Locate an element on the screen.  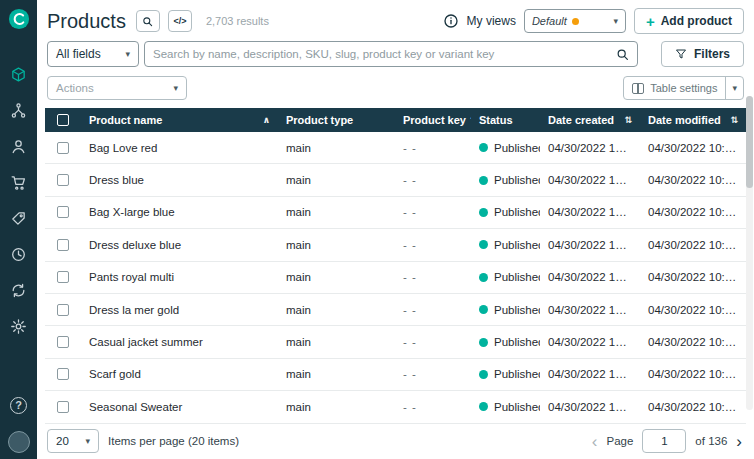
search-input is located at coordinates (384, 54).